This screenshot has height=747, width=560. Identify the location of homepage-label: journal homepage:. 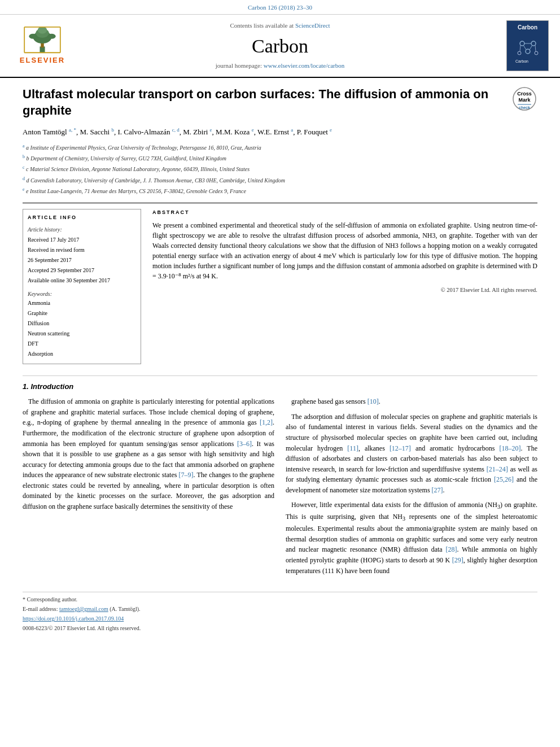
(239, 65).